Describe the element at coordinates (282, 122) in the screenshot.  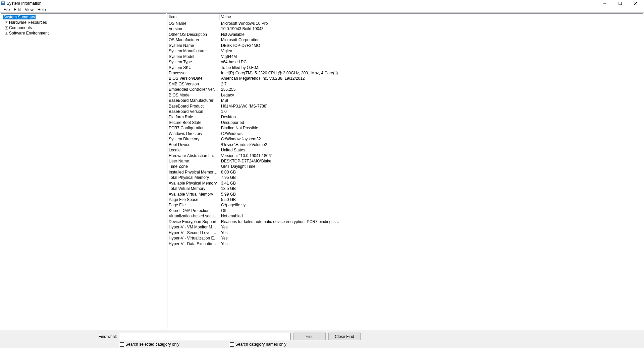
I see `cell-value: Unsupported` at that location.